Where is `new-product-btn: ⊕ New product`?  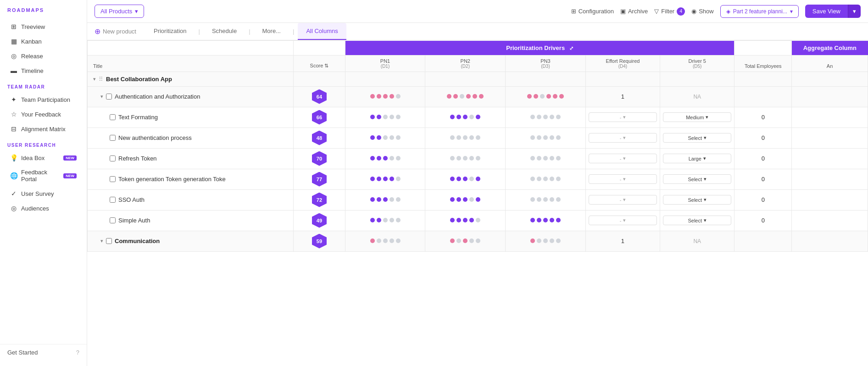
new-product-btn: ⊕ New product is located at coordinates (116, 31).